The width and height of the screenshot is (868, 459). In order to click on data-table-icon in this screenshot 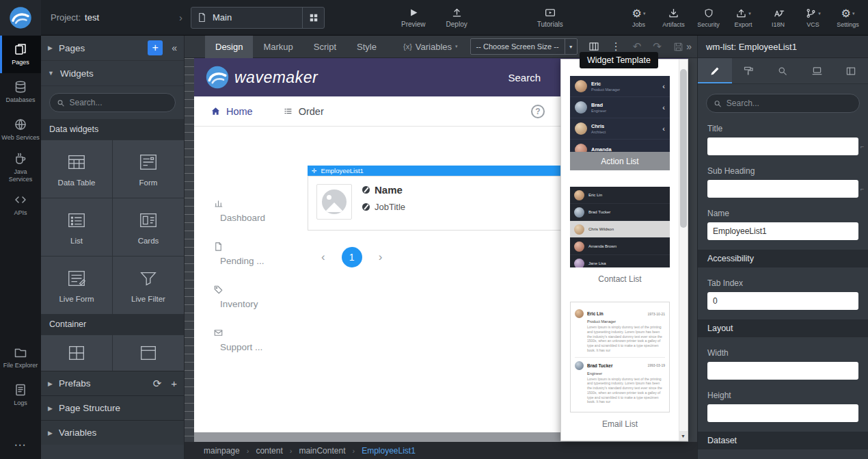, I will do `click(77, 162)`.